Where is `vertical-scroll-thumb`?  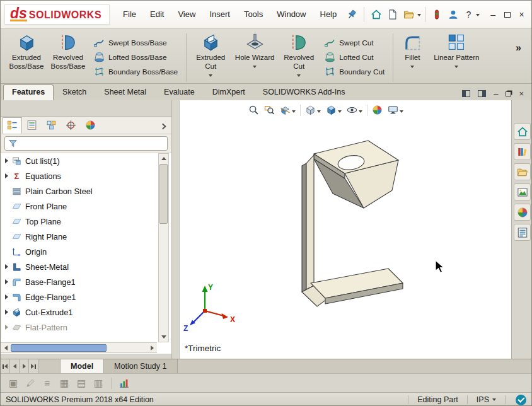
vertical-scroll-thumb is located at coordinates (164, 194).